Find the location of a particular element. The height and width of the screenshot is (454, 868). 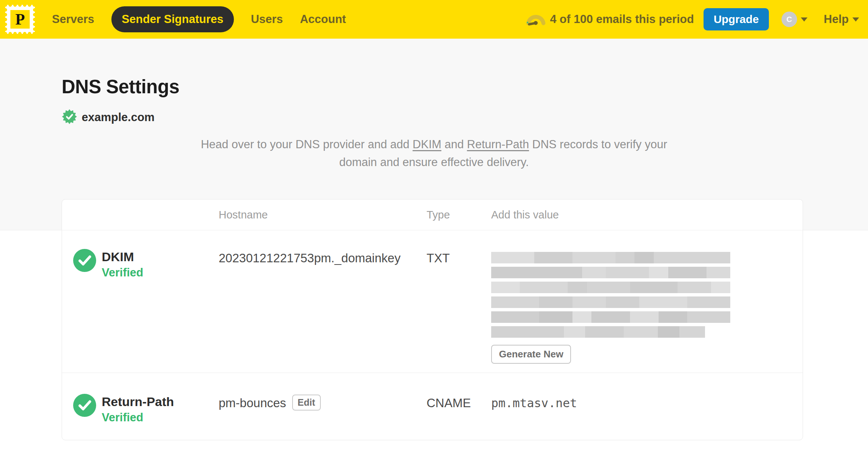

postmark-logo: P is located at coordinates (20, 19).